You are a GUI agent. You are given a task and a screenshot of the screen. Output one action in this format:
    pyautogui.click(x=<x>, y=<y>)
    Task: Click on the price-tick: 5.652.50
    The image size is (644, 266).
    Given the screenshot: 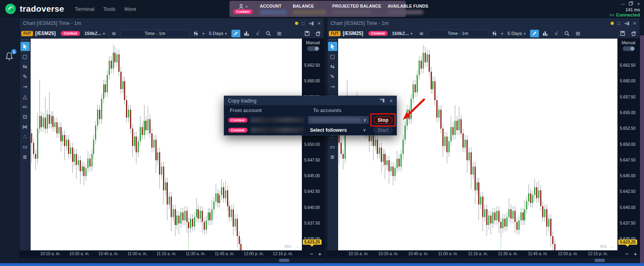 What is the action you would take?
    pyautogui.click(x=628, y=129)
    